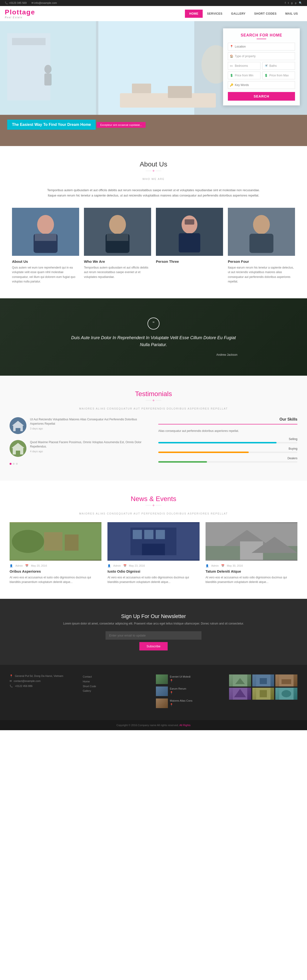 This screenshot has height=980, width=307. Describe the element at coordinates (154, 400) in the screenshot. I see `testimonials-title-block: Testimonials MAIORES ALIAS CONSEQUATUR A…` at that location.